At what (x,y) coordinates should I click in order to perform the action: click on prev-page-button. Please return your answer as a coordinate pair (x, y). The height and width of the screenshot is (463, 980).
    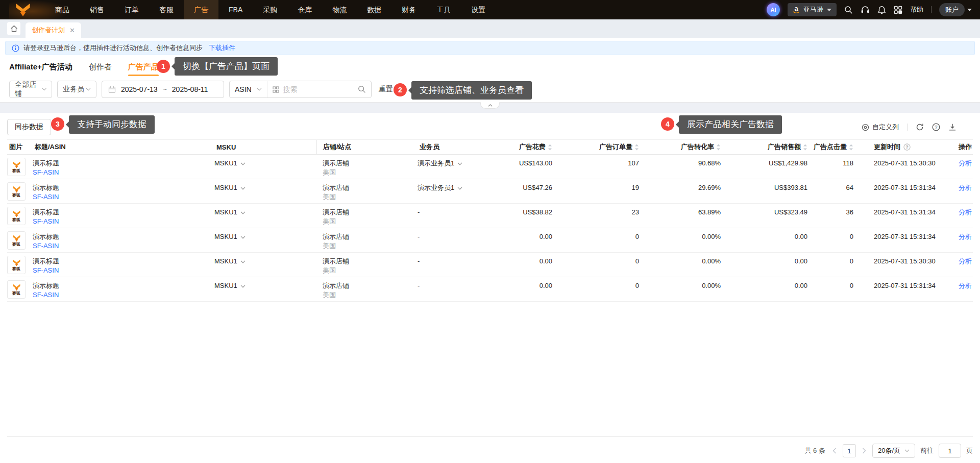
    Looking at the image, I should click on (835, 451).